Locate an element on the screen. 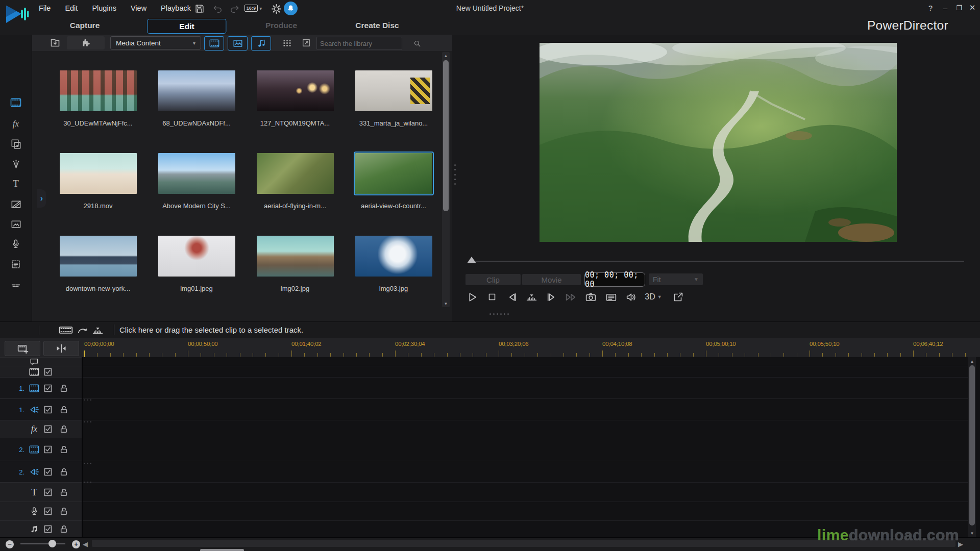  import-media-icon is located at coordinates (55, 43).